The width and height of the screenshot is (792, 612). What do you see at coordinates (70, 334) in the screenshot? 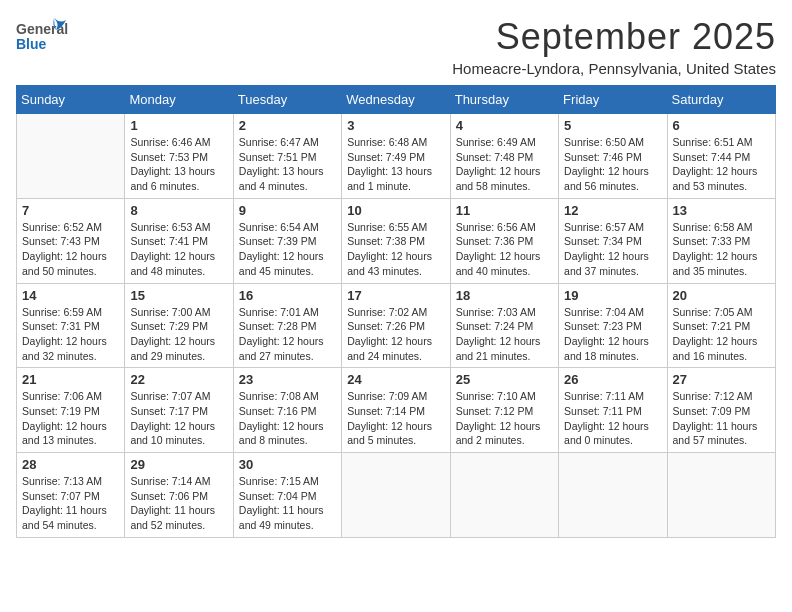
I see `day-info: Sunrise: 6:59 AMSunset: 7:31 PMDaylight:…` at bounding box center [70, 334].